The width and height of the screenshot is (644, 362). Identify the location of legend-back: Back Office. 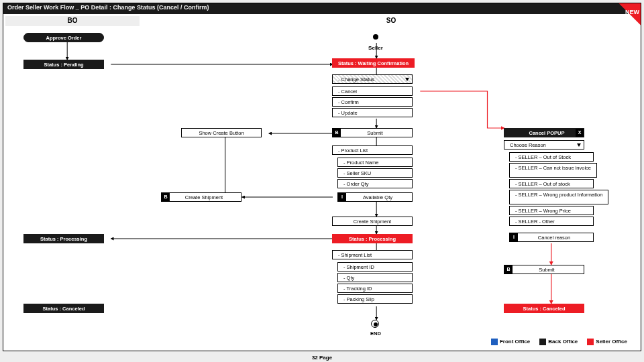
(558, 342).